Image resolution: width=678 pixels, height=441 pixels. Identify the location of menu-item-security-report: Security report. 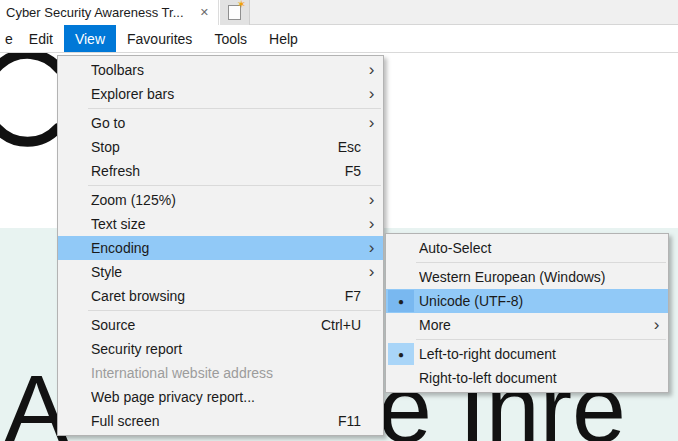
(220, 349).